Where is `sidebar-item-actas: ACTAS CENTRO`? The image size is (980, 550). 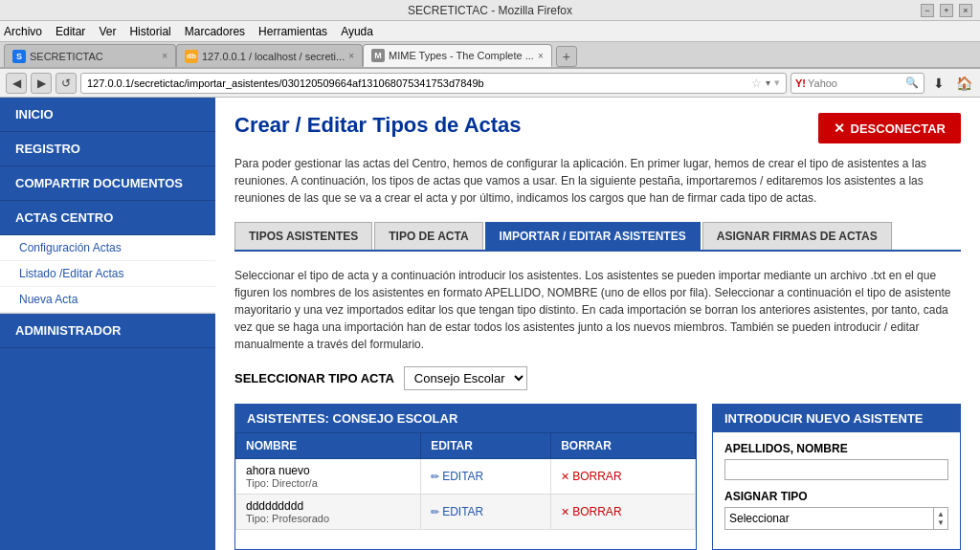 sidebar-item-actas: ACTAS CENTRO is located at coordinates (107, 218).